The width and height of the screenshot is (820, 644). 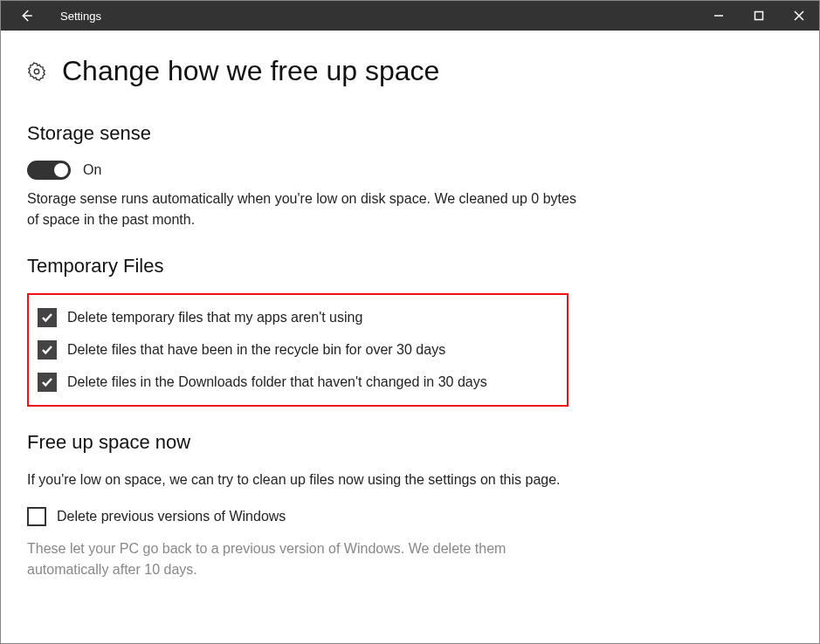 I want to click on free-up-now-description: If you're low on space, we can try to cl…, so click(x=307, y=480).